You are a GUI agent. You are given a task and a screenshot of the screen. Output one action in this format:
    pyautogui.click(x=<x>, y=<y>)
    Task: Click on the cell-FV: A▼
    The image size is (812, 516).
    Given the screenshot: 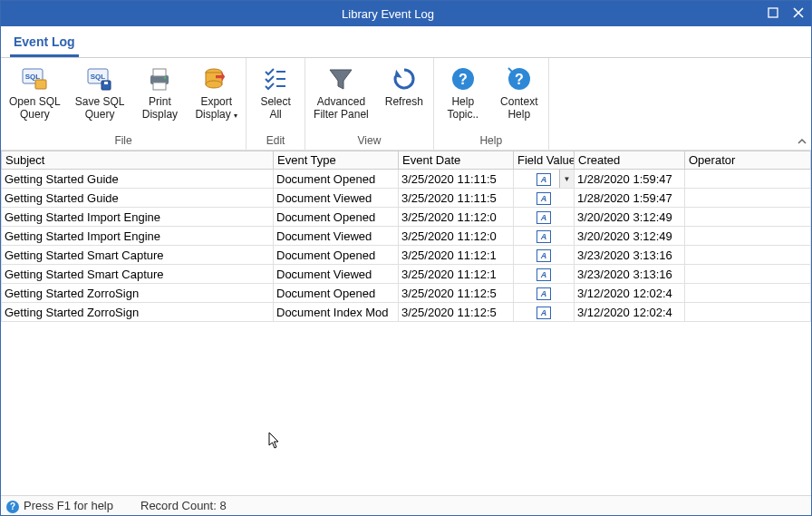 What is the action you would take?
    pyautogui.click(x=544, y=180)
    